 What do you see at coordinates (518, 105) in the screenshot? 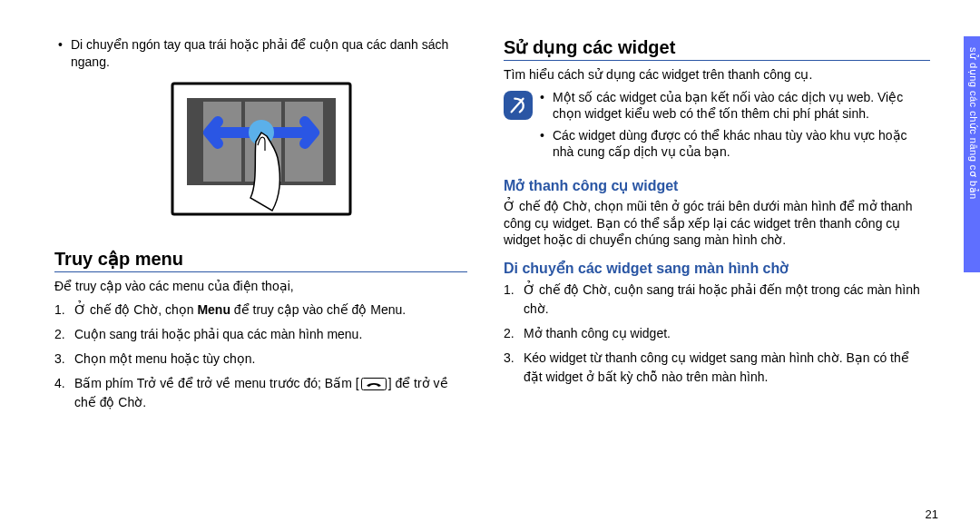
I see `note-icon` at bounding box center [518, 105].